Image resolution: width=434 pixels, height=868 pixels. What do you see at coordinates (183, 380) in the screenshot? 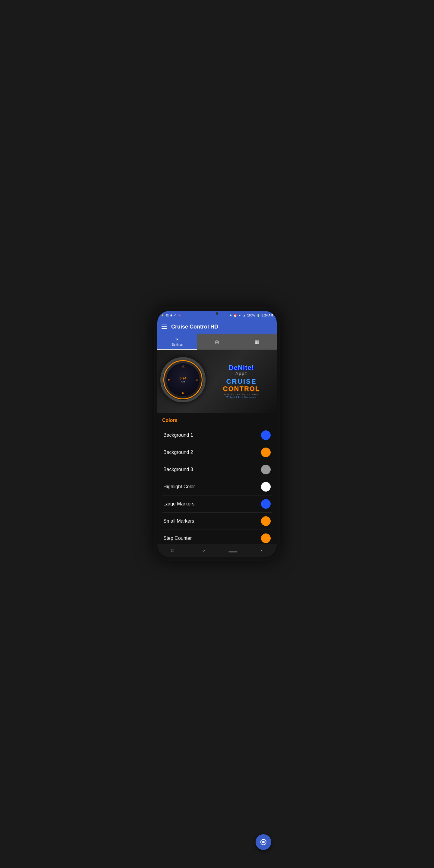
I see `watch-circle: 12 3 6 9 8:24 AM` at bounding box center [183, 380].